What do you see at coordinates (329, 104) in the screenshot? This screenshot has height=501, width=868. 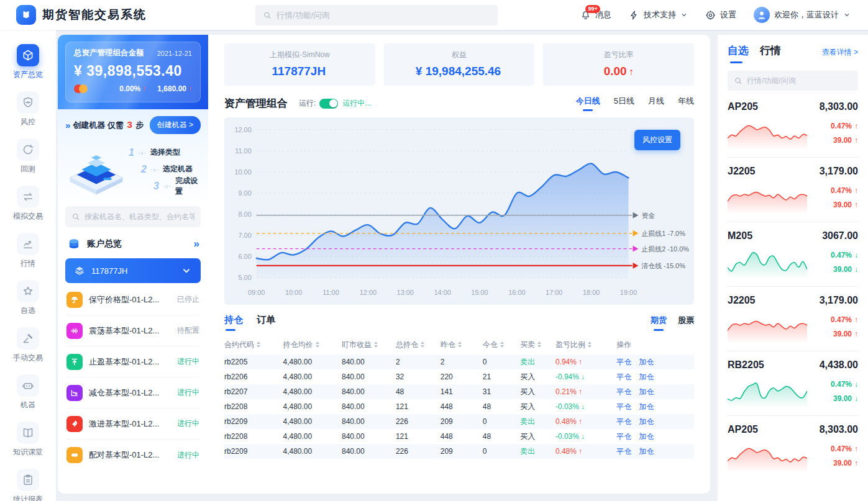 I see `run-toggle` at bounding box center [329, 104].